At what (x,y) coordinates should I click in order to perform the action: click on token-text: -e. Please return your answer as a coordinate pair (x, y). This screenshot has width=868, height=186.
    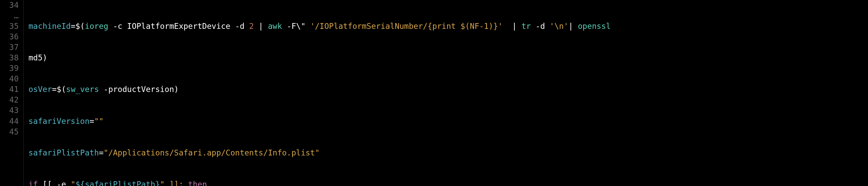
    Looking at the image, I should click on (61, 183).